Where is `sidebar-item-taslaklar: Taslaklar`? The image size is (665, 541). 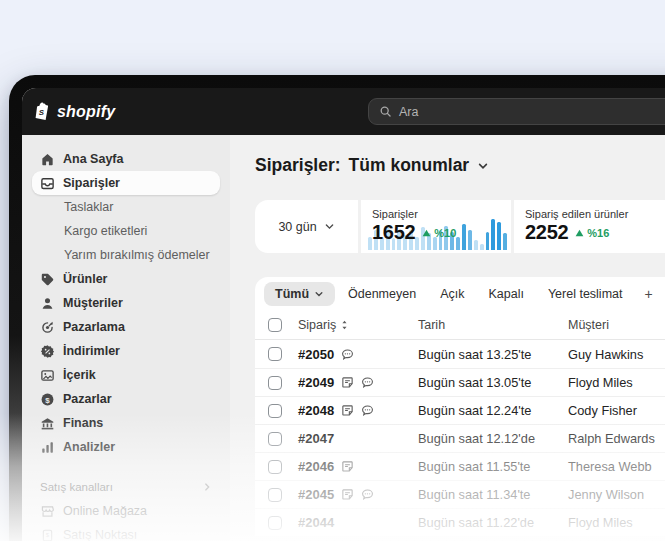 sidebar-item-taslaklar: Taslaklar is located at coordinates (126, 207).